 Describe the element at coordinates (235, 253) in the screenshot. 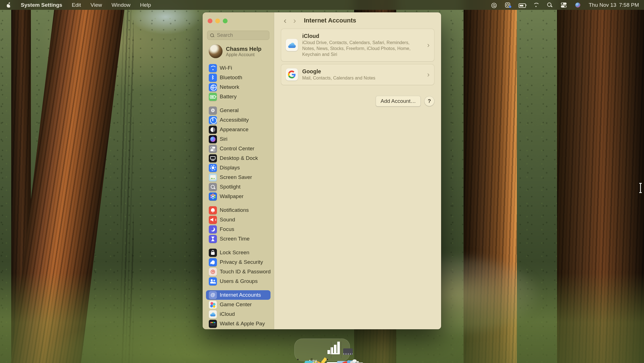

I see `sidebar-item-label: Lock Screen` at that location.